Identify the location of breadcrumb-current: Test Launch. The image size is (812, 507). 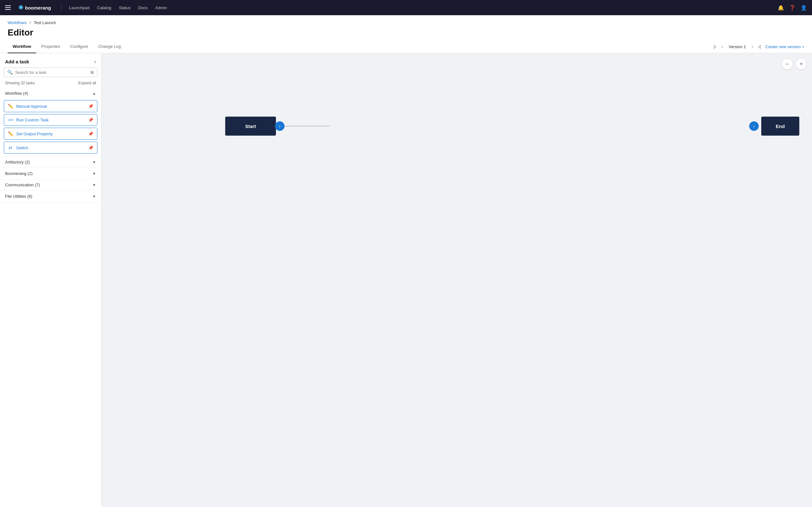
(45, 23).